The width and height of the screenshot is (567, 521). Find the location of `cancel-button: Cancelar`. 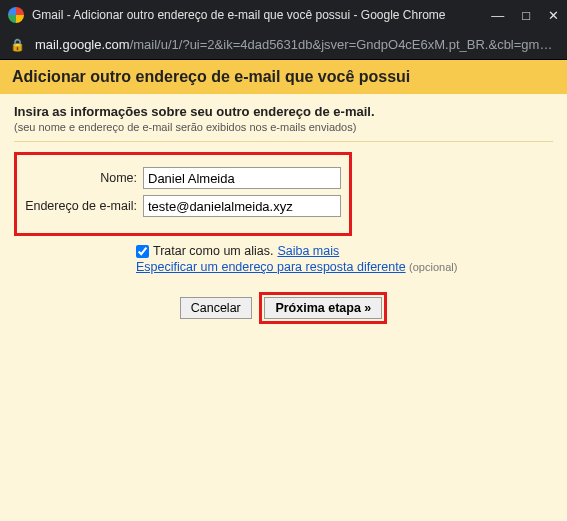

cancel-button: Cancelar is located at coordinates (216, 308).